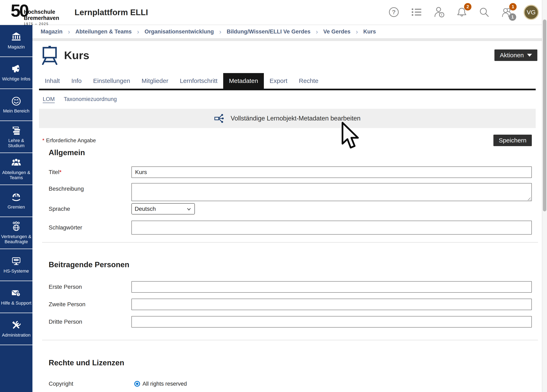 This screenshot has height=392, width=547. Describe the element at coordinates (49, 99) in the screenshot. I see `subtab-lom: LOM` at that location.